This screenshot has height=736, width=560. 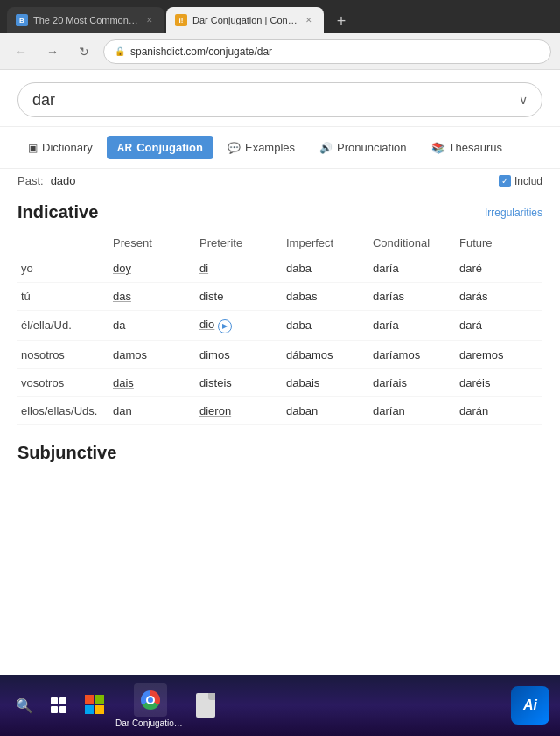 I want to click on verb-form: daban, so click(x=302, y=411).